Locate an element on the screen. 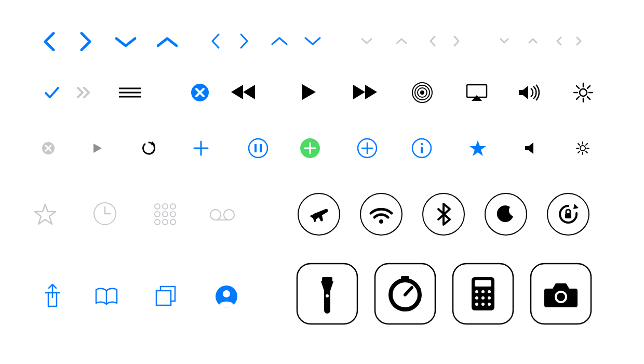 The image size is (644, 364). plus-circle-icon is located at coordinates (367, 148).